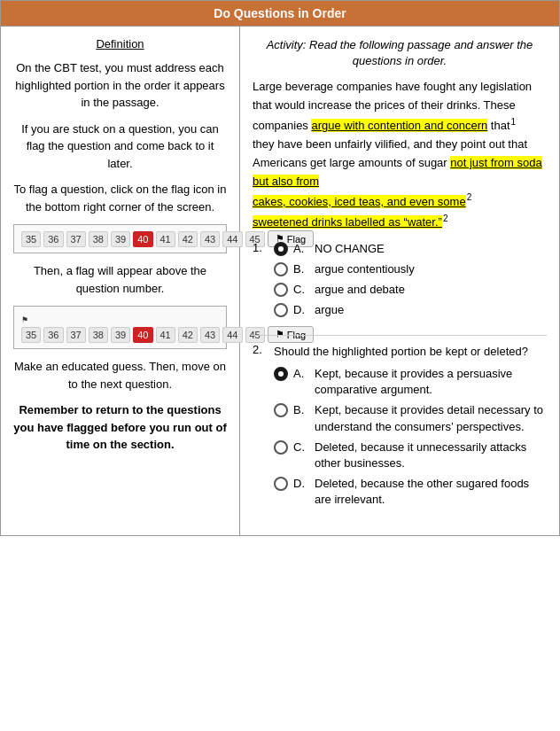 This screenshot has width=560, height=731. What do you see at coordinates (281, 310) in the screenshot?
I see `radio-1-d` at bounding box center [281, 310].